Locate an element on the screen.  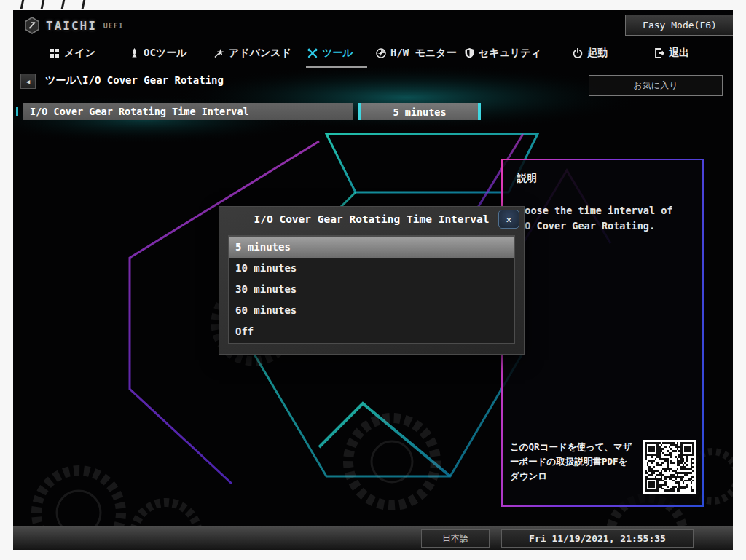
power-icon is located at coordinates (578, 53).